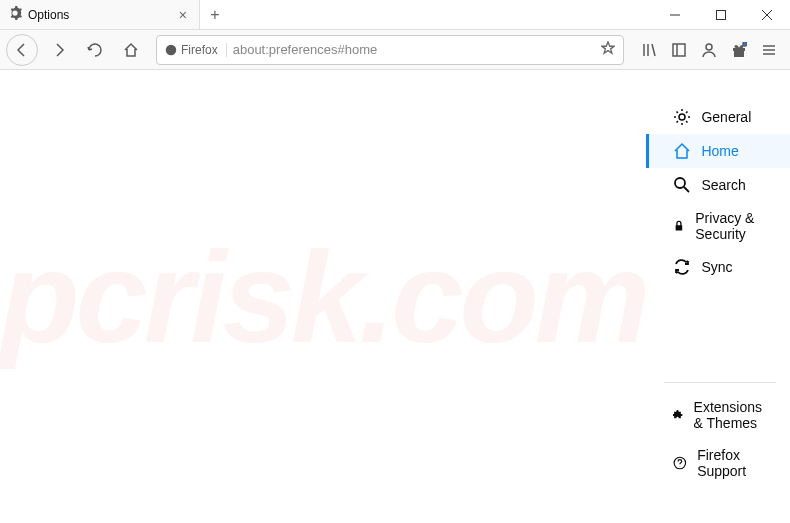 The width and height of the screenshot is (790, 523). What do you see at coordinates (48, 15) in the screenshot?
I see `tab-title: Options` at bounding box center [48, 15].